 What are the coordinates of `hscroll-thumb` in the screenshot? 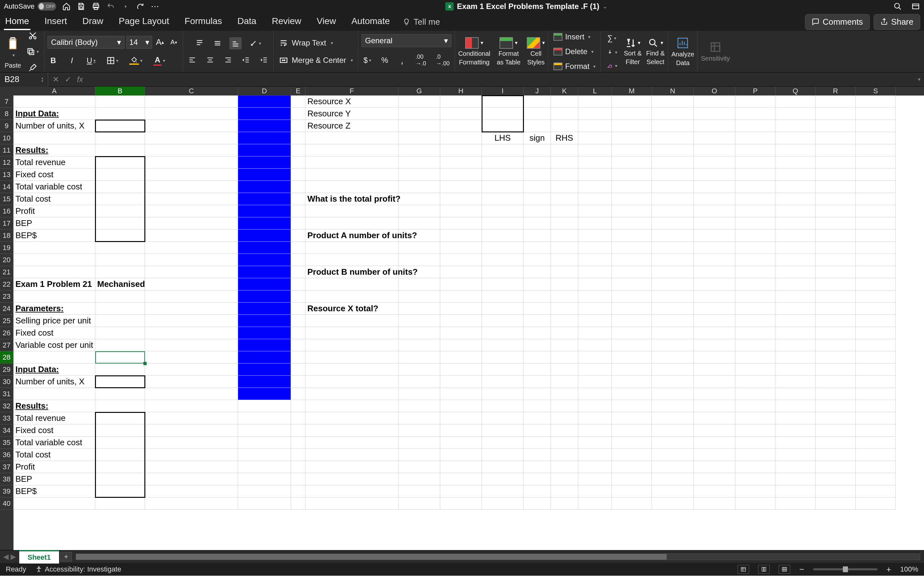 It's located at (371, 557).